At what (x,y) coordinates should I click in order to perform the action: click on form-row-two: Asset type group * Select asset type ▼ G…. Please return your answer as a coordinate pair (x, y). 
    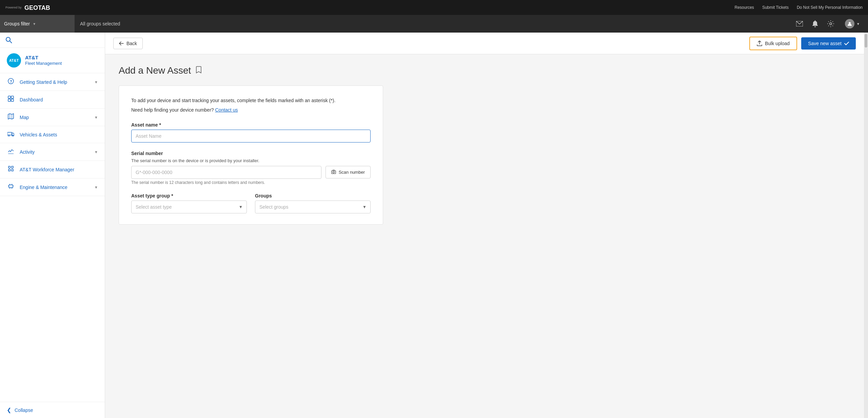
    Looking at the image, I should click on (251, 203).